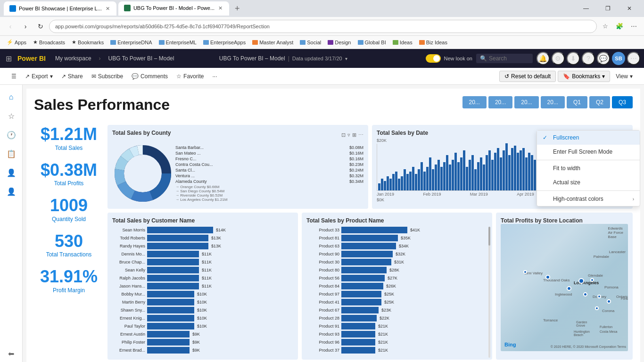  I want to click on dropdown-item-fullscreen: ✓ Fullscreen, so click(588, 138).